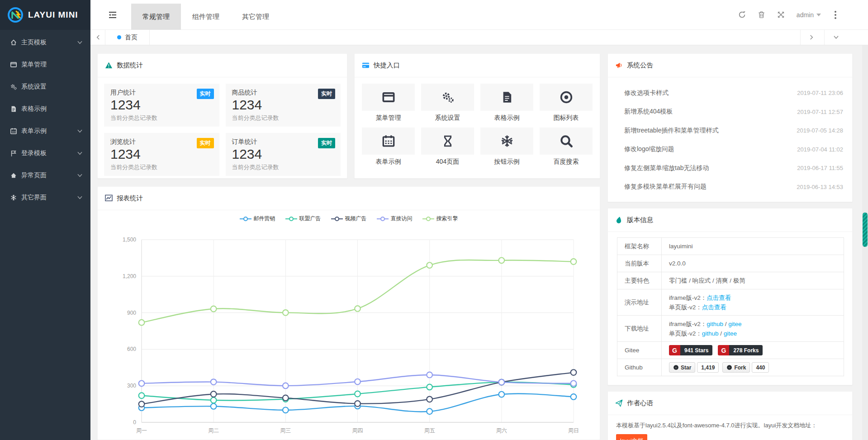 The image size is (868, 440). Describe the element at coordinates (730, 112) in the screenshot. I see `notice-item: 新增系统404模板 2019-07-11 12:57` at that location.